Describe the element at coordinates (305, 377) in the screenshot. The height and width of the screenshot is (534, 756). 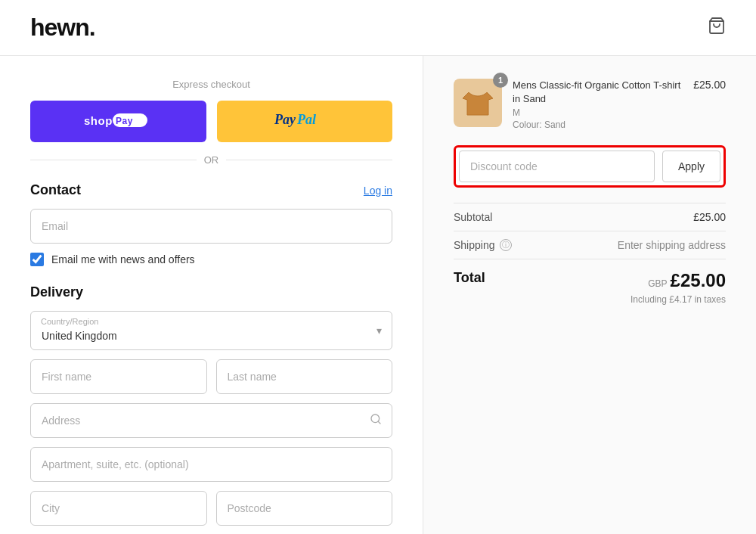
I see `last-name-field` at that location.